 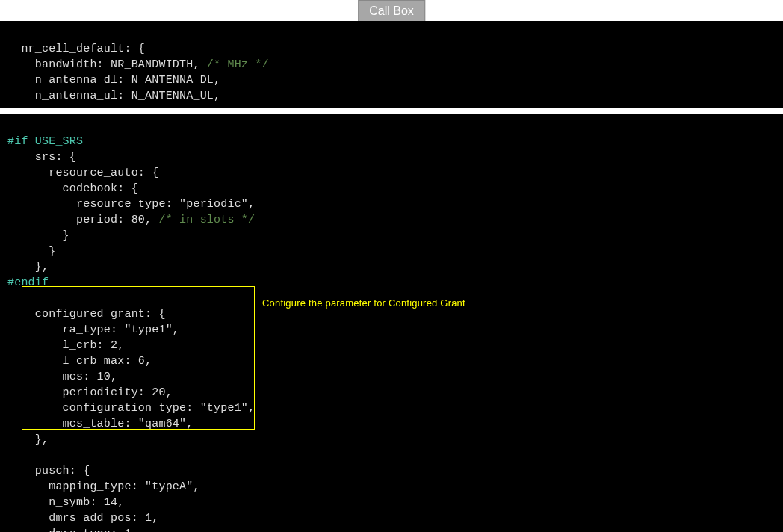 I want to click on code-line: dmrs_type: 1,, so click(x=73, y=530).